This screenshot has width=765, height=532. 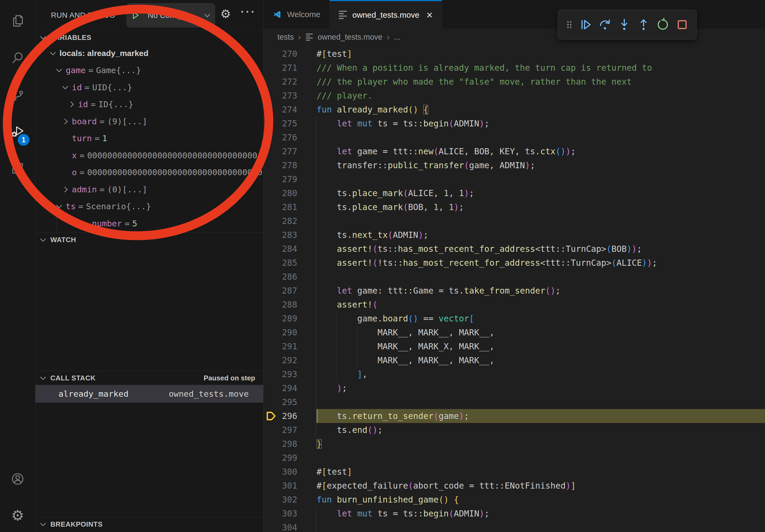 I want to click on tab-welcome: Welcome, so click(x=297, y=14).